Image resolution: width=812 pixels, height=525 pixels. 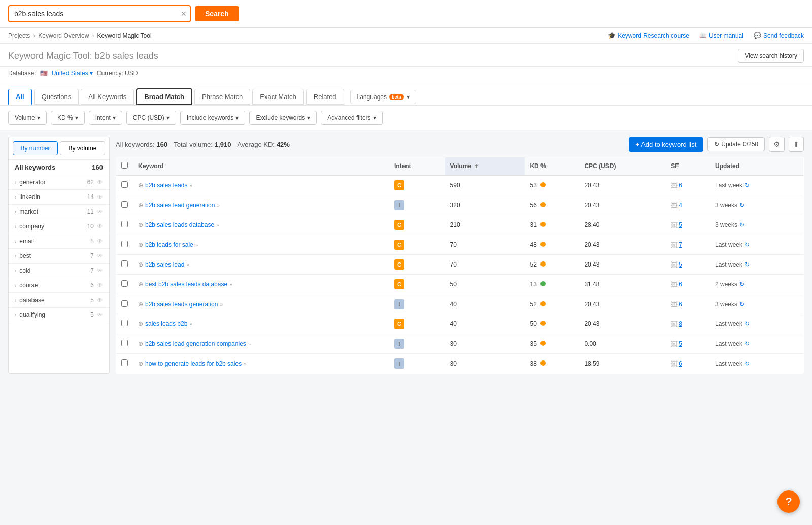 What do you see at coordinates (417, 167) in the screenshot?
I see `intent-column-header: Intent` at bounding box center [417, 167].